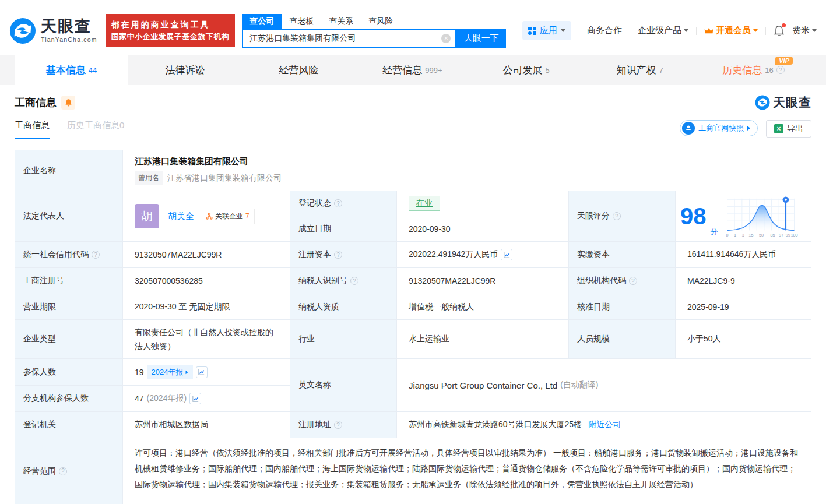  What do you see at coordinates (224, 178) in the screenshot?
I see `former-name: 江苏省港口集团集装箱有限公司` at bounding box center [224, 178].